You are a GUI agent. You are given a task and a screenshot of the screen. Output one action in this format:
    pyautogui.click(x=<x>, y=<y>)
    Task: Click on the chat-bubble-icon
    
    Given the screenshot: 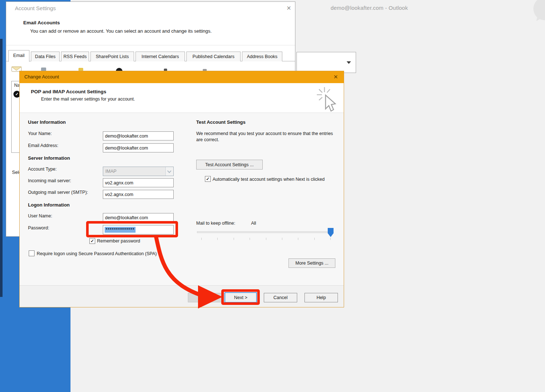 What is the action you would take?
    pyautogui.click(x=536, y=11)
    